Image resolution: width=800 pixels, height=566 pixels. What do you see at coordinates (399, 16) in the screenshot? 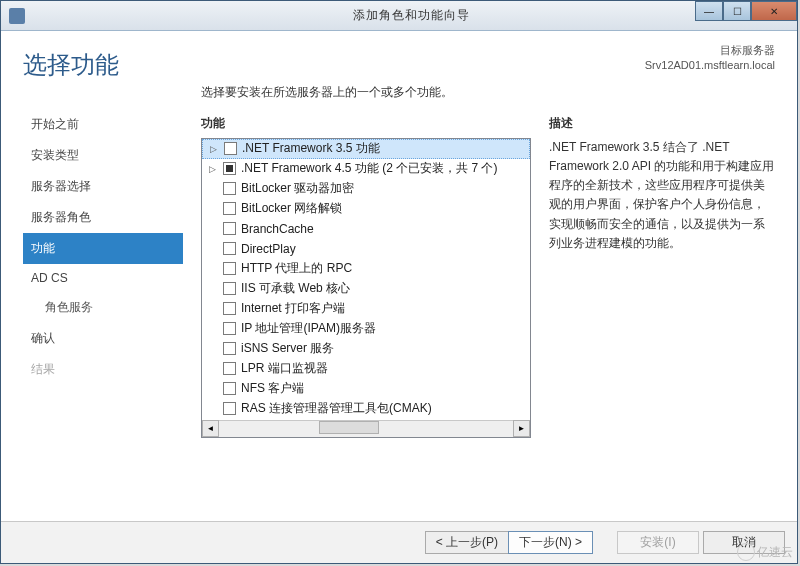
I see `titlebar: 添加角色和功能向导 — ☐ ✕` at bounding box center [399, 16].